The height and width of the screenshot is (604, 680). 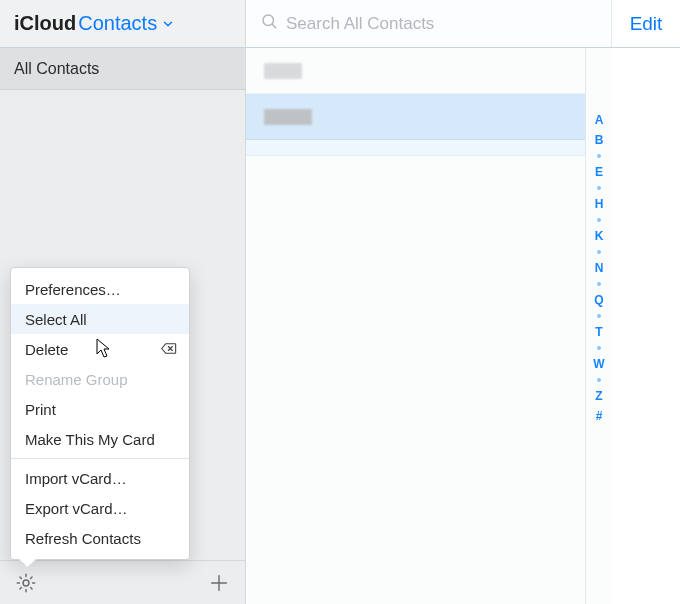 What do you see at coordinates (599, 326) in the screenshot?
I see `alpha-index: ABEHKNQTWZ#` at bounding box center [599, 326].